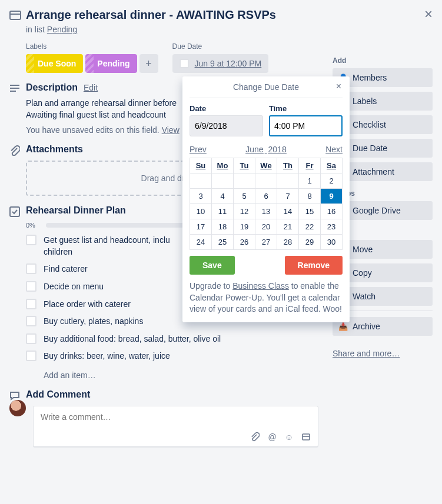 The image size is (442, 504). I want to click on calendar-day: 16, so click(332, 212).